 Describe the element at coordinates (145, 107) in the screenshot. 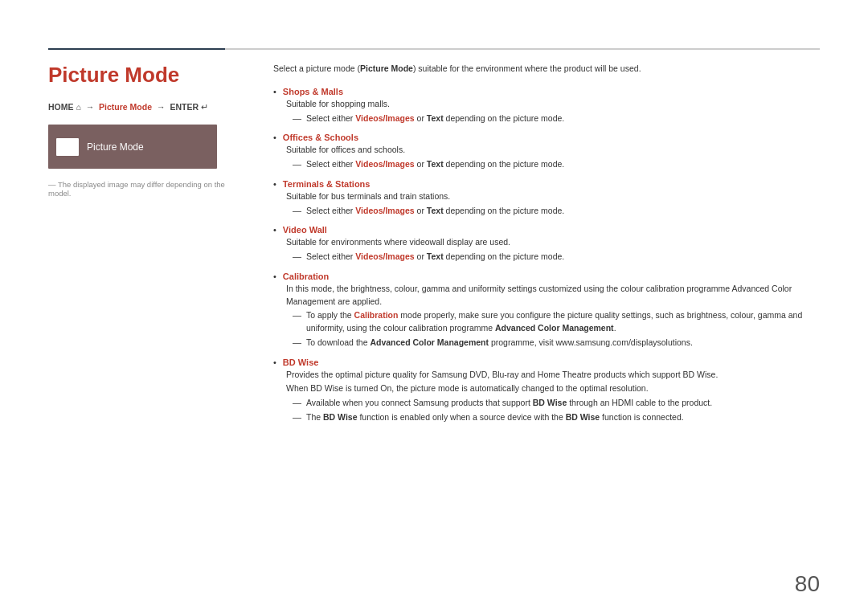

I see `breadcrumb: HOME ⌂ → Picture Mode → ENTER ↵` at that location.